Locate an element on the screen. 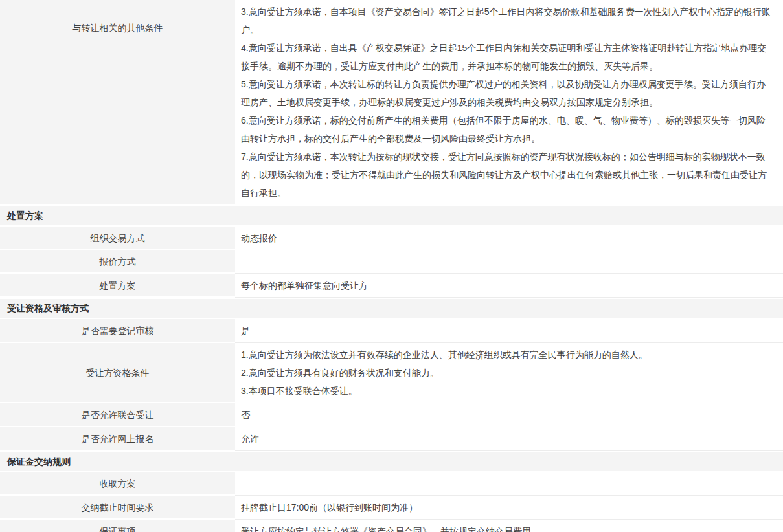  row-label: 处置方案 is located at coordinates (118, 286).